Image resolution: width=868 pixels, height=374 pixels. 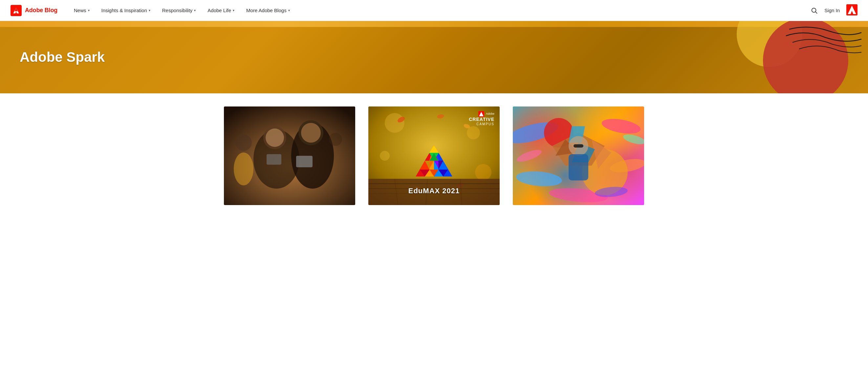 What do you see at coordinates (482, 124) in the screenshot?
I see `campus-text: CAMPUS` at bounding box center [482, 124].